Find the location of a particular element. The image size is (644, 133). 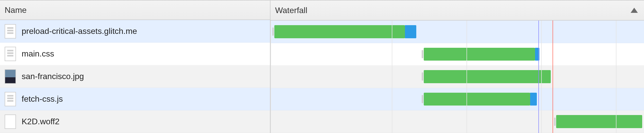

request-row: main.css is located at coordinates (135, 54).